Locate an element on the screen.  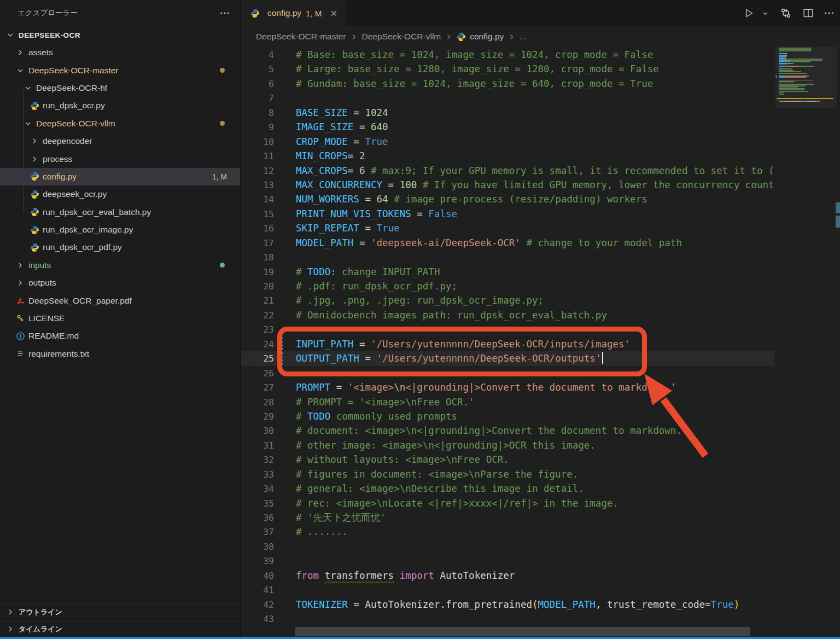
code-line-37: 37# ....... is located at coordinates (508, 532).